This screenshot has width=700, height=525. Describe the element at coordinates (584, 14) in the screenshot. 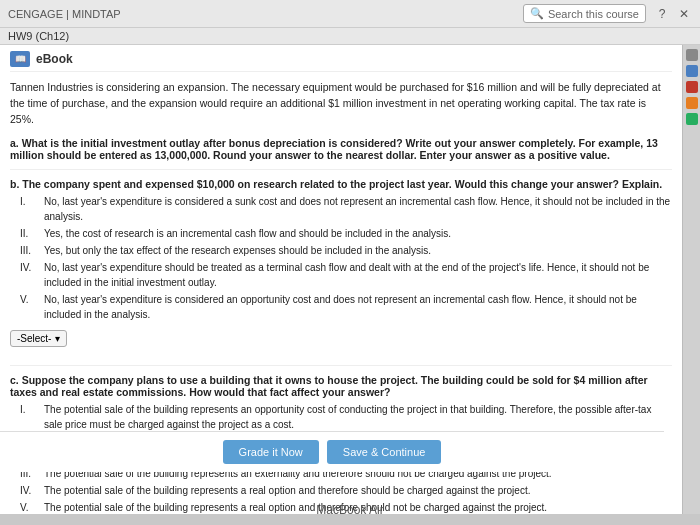

I see `search-box: 🔍 Search this course` at that location.